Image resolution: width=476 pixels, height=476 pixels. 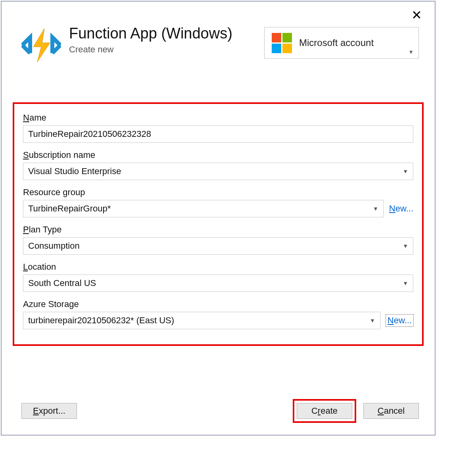 What do you see at coordinates (218, 411) in the screenshot?
I see `dialog-footer: Export... Create Cancel` at bounding box center [218, 411].